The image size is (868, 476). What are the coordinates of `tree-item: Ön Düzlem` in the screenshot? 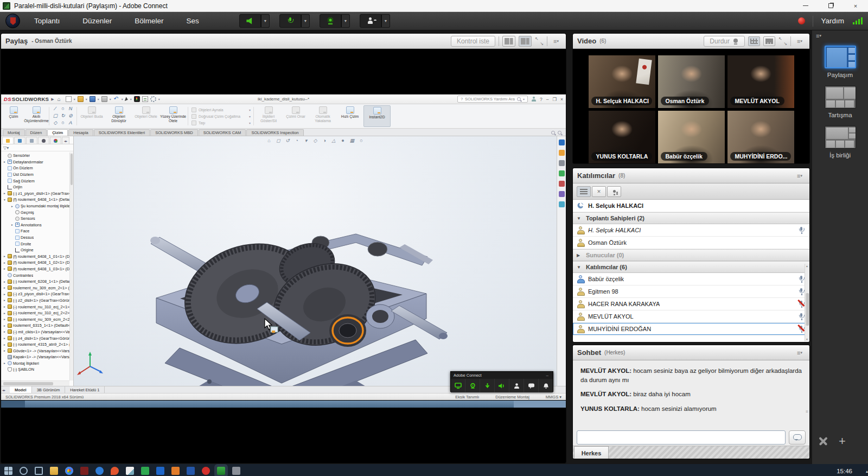 It's located at (35, 168).